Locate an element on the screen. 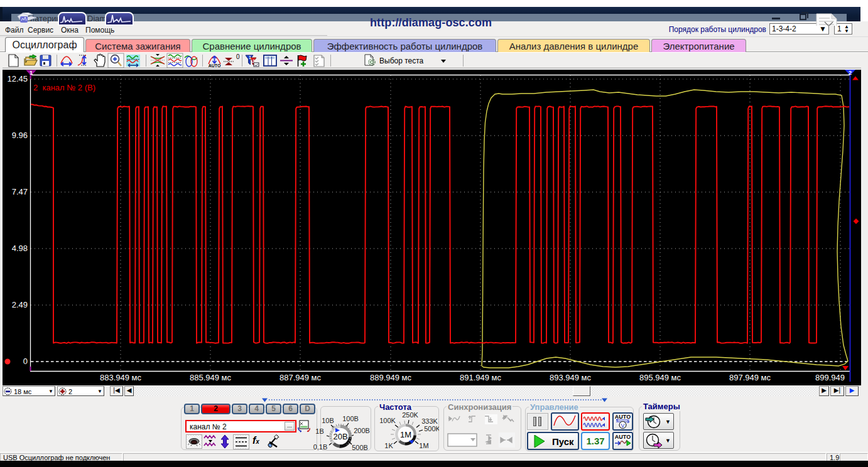 Image resolution: width=868 pixels, height=467 pixels. svg-text: V is located at coordinates (622, 426).